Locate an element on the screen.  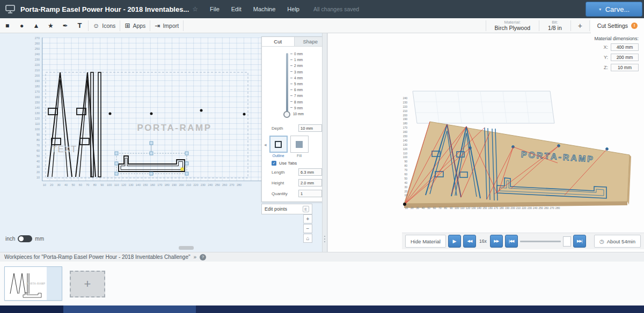
edit-points-button: Edit points E is located at coordinates (287, 209).